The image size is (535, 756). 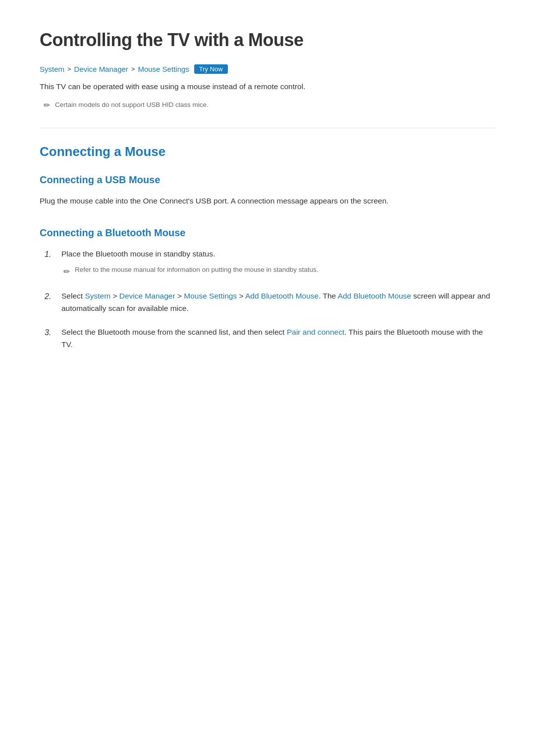 What do you see at coordinates (101, 69) in the screenshot?
I see `breadcrumb-device-manager: Device Manager` at bounding box center [101, 69].